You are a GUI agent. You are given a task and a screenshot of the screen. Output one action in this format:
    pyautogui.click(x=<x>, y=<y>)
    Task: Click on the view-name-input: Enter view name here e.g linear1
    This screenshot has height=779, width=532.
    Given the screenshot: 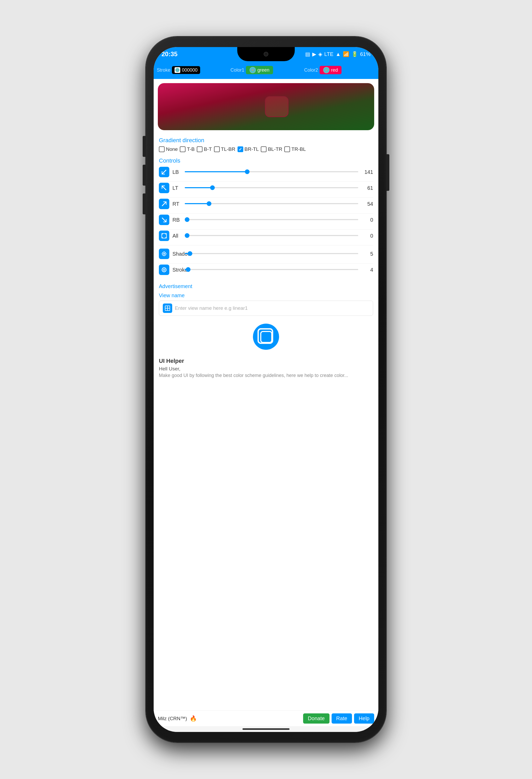 What is the action you would take?
    pyautogui.click(x=266, y=308)
    